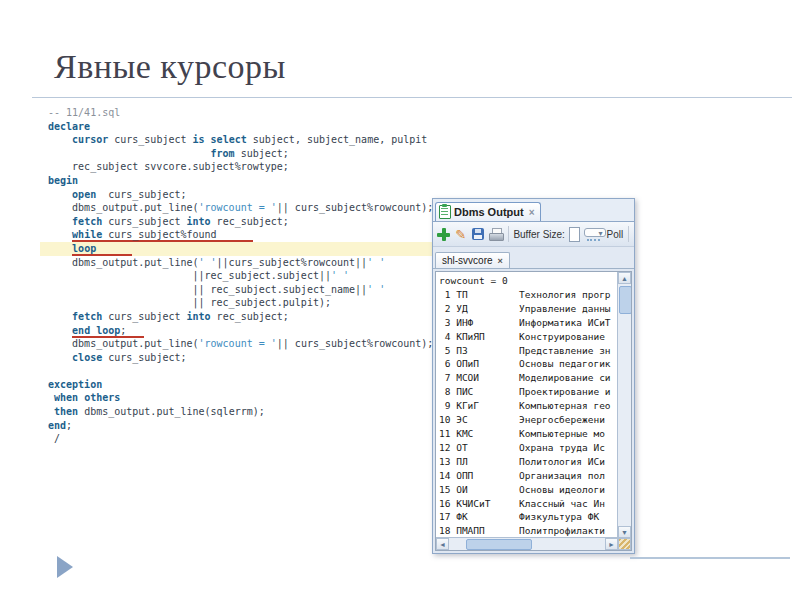  I want to click on code-line: while curs_subject%found, so click(246, 235).